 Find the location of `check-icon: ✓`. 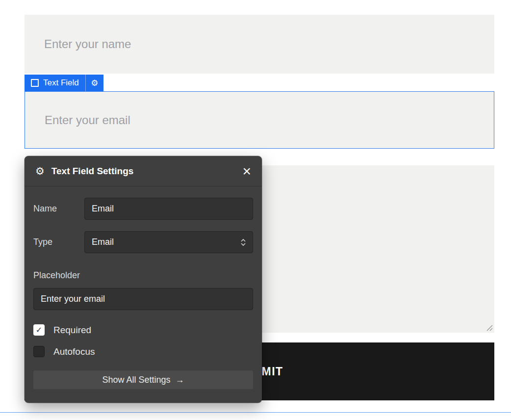

check-icon: ✓ is located at coordinates (39, 330).